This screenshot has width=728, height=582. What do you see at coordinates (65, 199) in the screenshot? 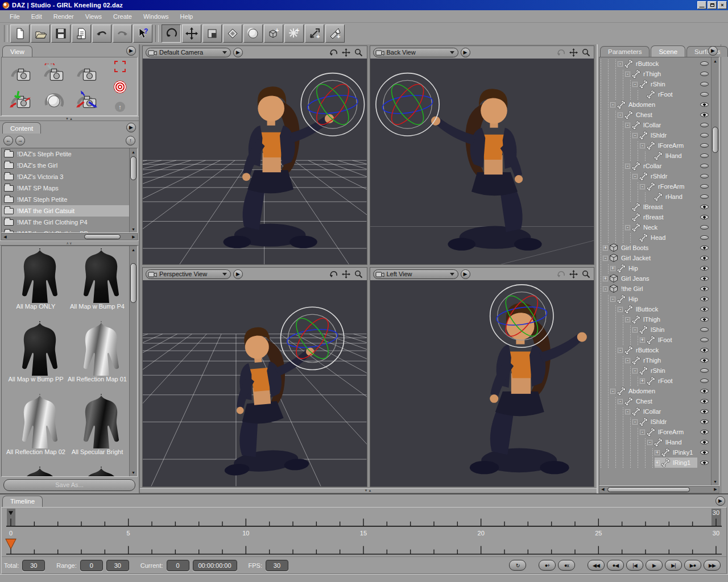
I see `folder-item: !MAT Steph Petite` at bounding box center [65, 199].